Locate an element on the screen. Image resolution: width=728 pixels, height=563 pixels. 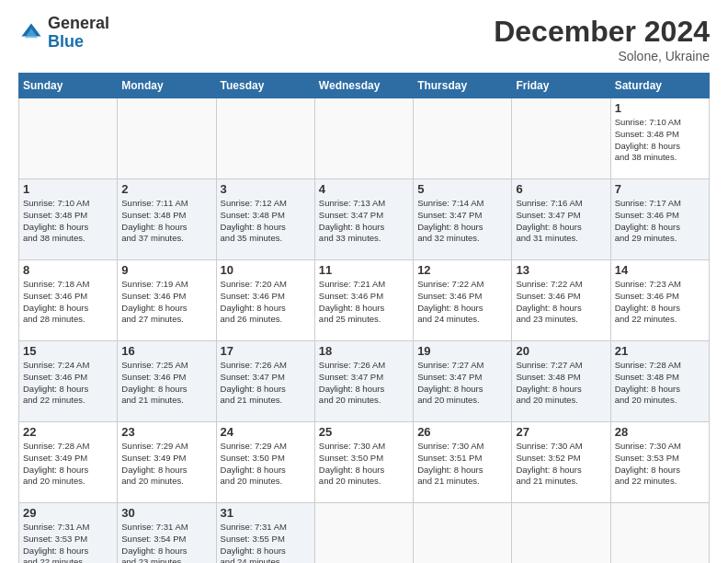
table-row: 26 Sunrise: 7:30 AMSunset: 3:51 PMDaylig… is located at coordinates (463, 463).